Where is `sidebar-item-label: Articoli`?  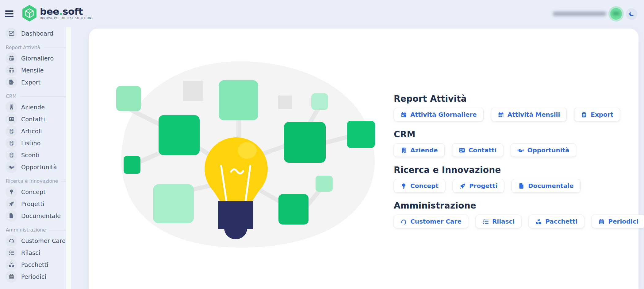 sidebar-item-label: Articoli is located at coordinates (32, 131).